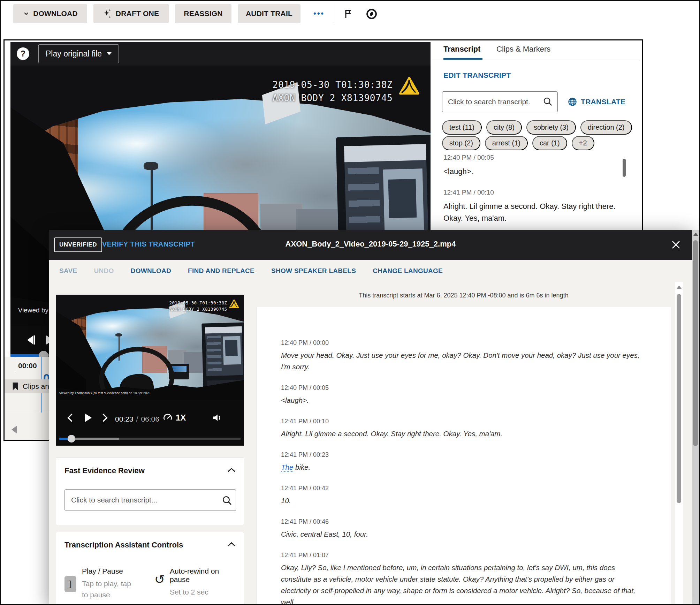 Image resolution: width=700 pixels, height=605 pixels. Describe the element at coordinates (462, 356) in the screenshot. I see `transcript-entry: 12:40 PM / 00:00 Move your head. Okay. J…` at that location.